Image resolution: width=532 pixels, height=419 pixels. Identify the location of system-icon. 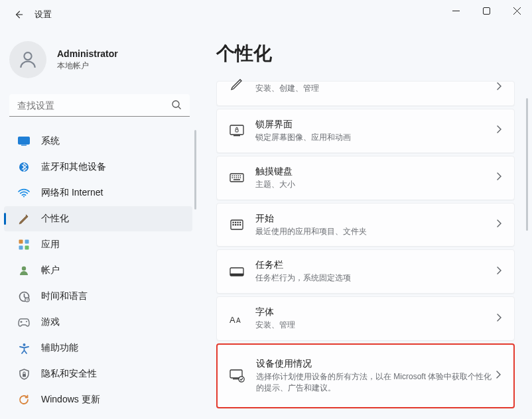
(24, 141).